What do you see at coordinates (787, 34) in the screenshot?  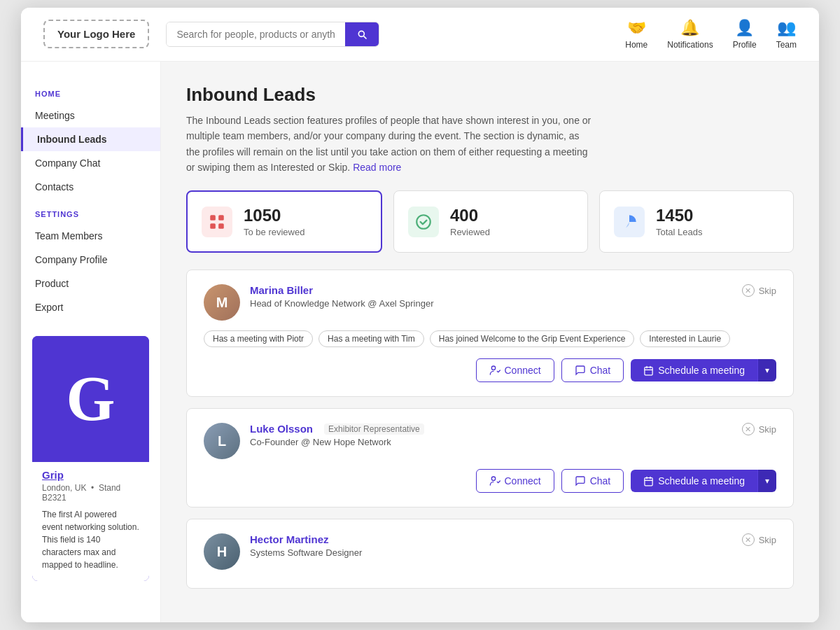 I see `nav-team: 👥 Team` at bounding box center [787, 34].